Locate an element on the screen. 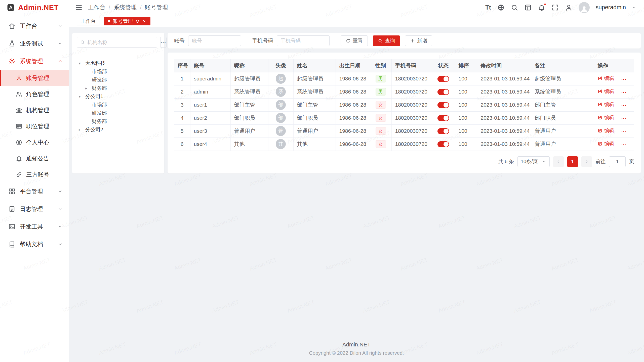 This screenshot has width=644, height=362. close-icon is located at coordinates (144, 21).